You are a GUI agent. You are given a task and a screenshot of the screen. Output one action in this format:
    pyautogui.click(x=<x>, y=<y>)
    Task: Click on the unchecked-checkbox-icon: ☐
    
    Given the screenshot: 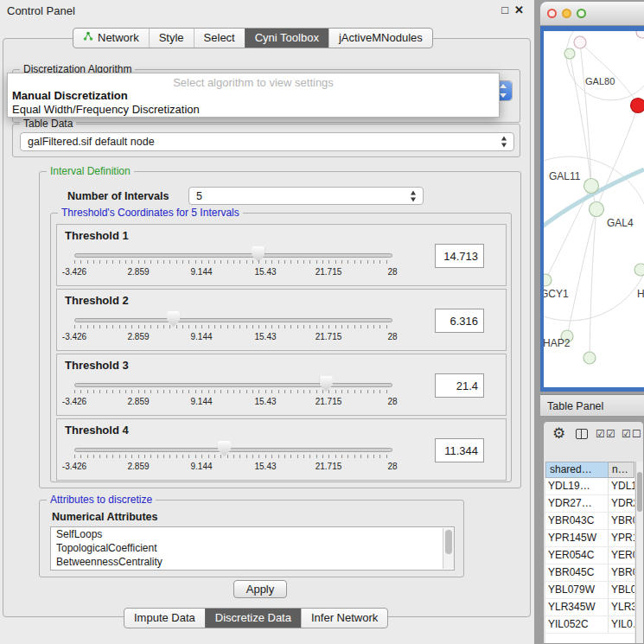 What is the action you would take?
    pyautogui.click(x=636, y=434)
    